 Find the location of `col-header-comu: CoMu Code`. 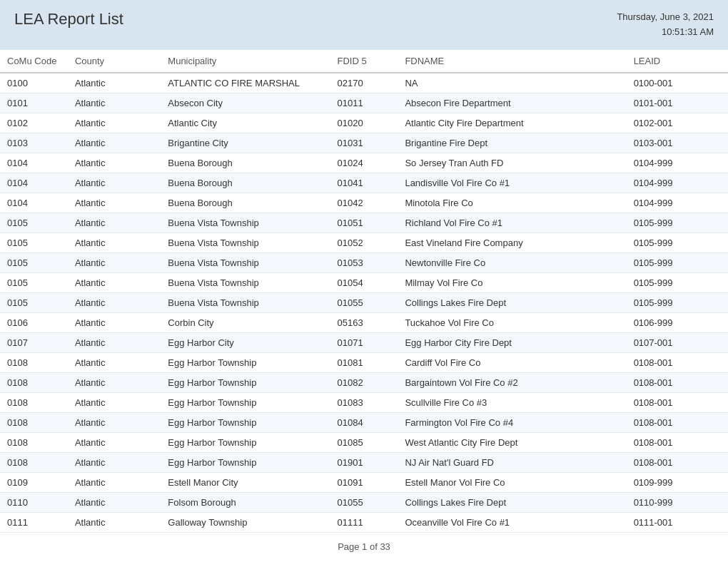

col-header-comu: CoMu Code is located at coordinates (34, 61).